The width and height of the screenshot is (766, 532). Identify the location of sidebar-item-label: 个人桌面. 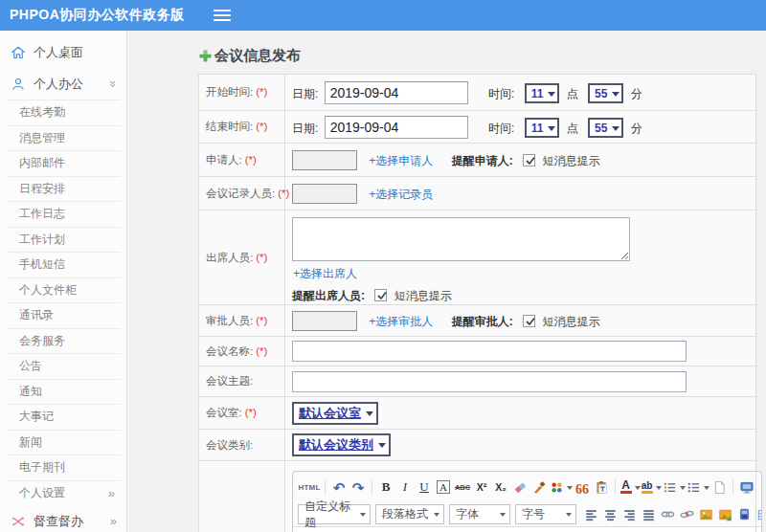
(58, 53).